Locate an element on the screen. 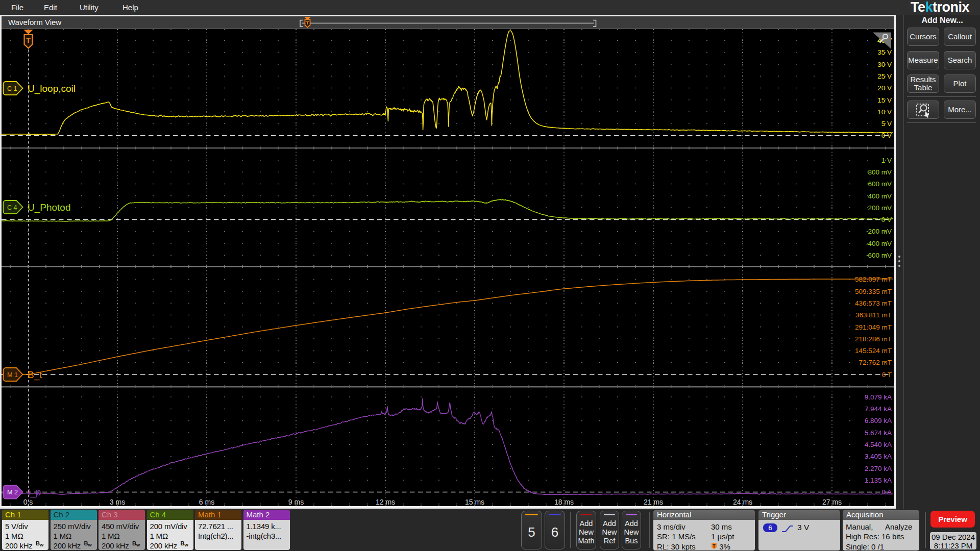 The height and width of the screenshot is (551, 980). svg-text: 582.097 mT is located at coordinates (873, 280).